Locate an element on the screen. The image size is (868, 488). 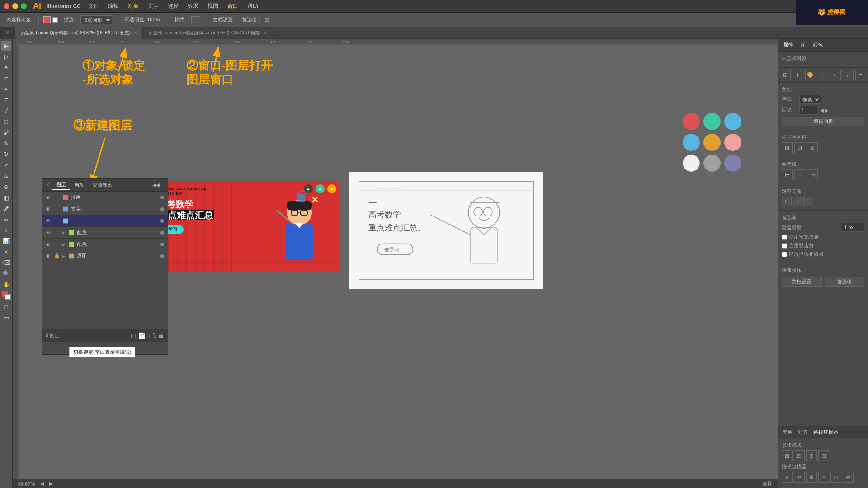
bottom-tab-pathfinder: 路径查找器 is located at coordinates (826, 432).